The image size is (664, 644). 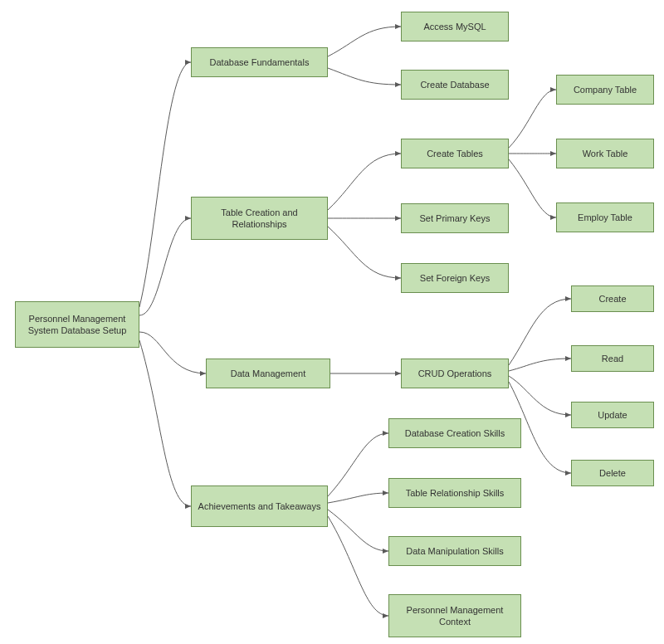 I want to click on node-access-mysql: Access MySQL, so click(x=455, y=27).